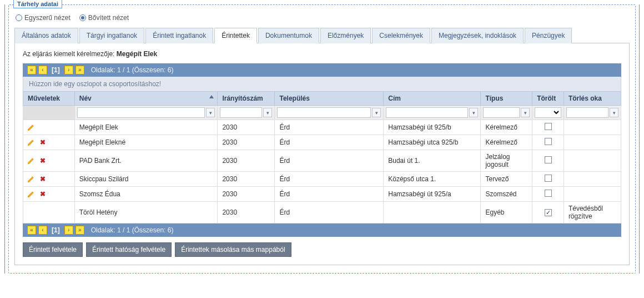  I want to click on filter-name-input, so click(141, 112).